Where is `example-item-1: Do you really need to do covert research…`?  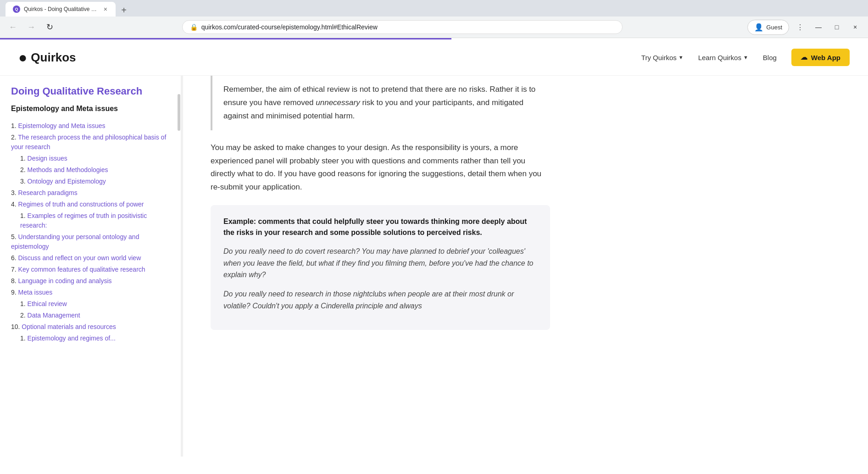
example-item-1: Do you really need to do covert research… is located at coordinates (380, 263).